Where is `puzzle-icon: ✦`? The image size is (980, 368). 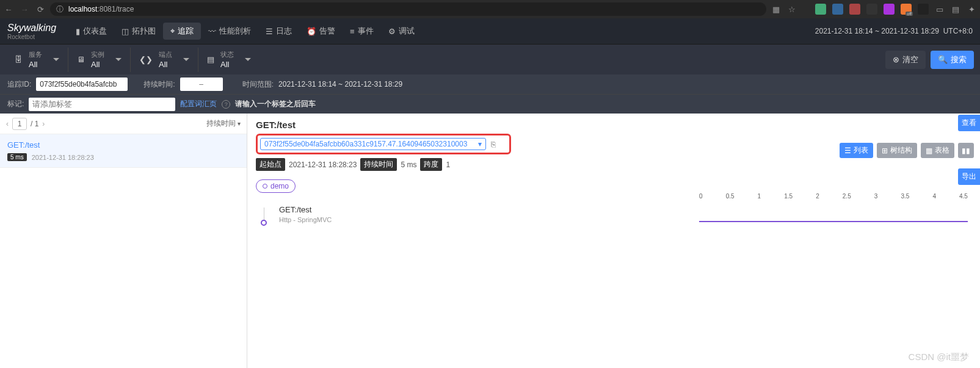
puzzle-icon: ✦ is located at coordinates (971, 9).